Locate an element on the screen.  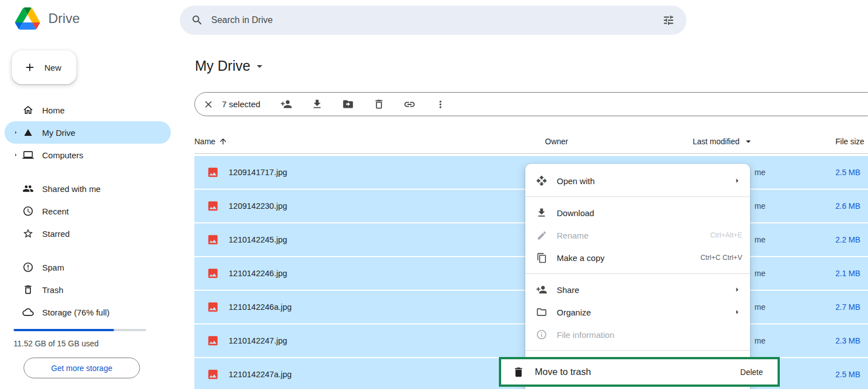
starred-icon is located at coordinates (28, 234).